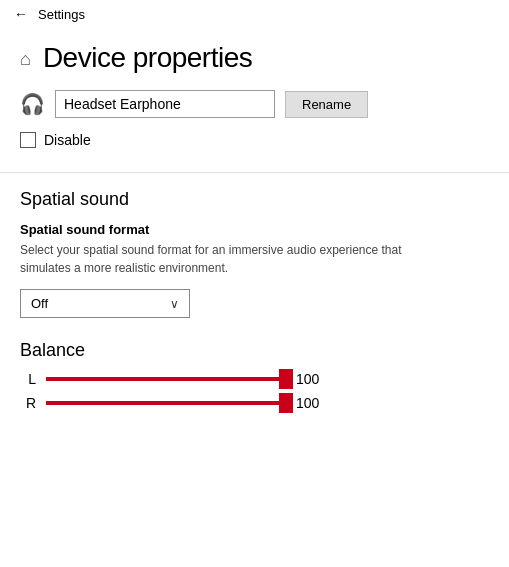 The width and height of the screenshot is (509, 567). Describe the element at coordinates (254, 403) in the screenshot. I see `right-slider-row: R 100` at that location.